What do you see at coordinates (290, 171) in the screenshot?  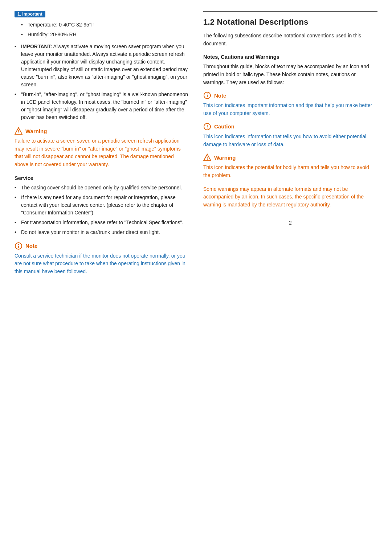 I see `warning-text-right-1: This icon indicates the potential for bo…` at bounding box center [290, 171].